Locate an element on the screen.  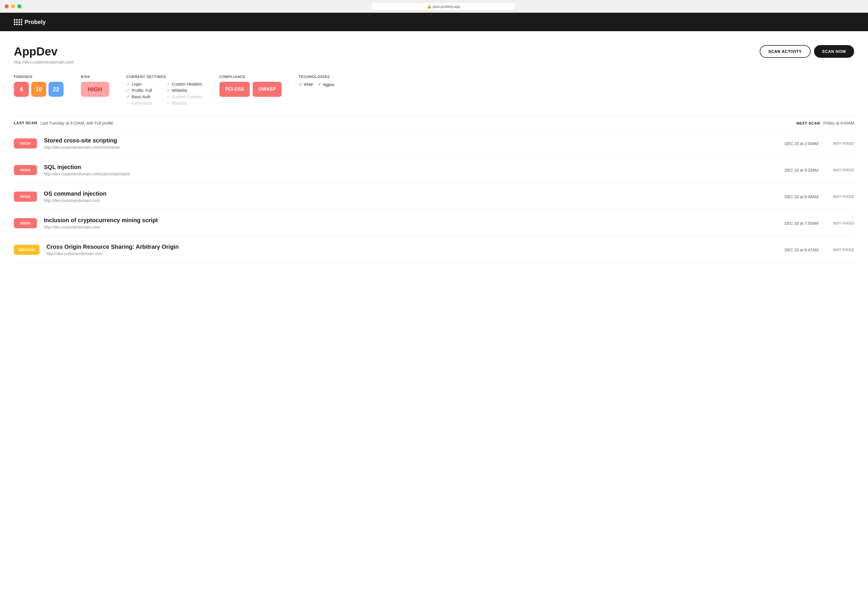
setting-login: ✓ Login is located at coordinates (144, 84).